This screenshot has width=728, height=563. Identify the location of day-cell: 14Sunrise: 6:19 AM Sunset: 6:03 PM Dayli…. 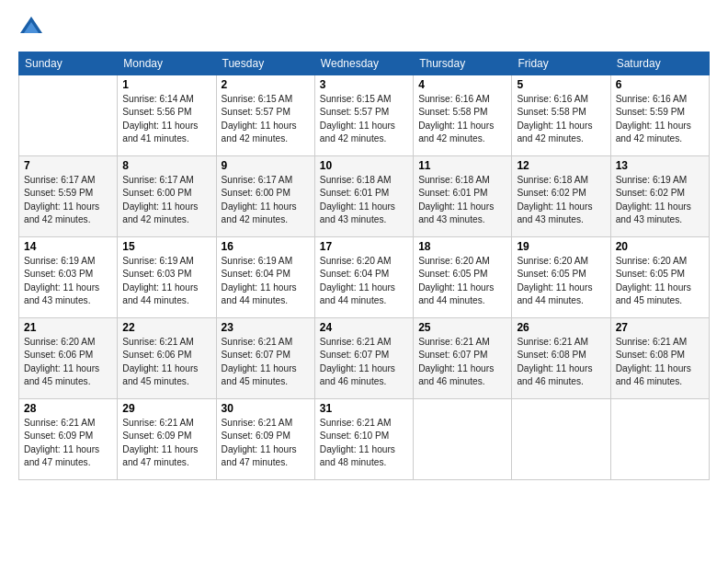
(68, 278).